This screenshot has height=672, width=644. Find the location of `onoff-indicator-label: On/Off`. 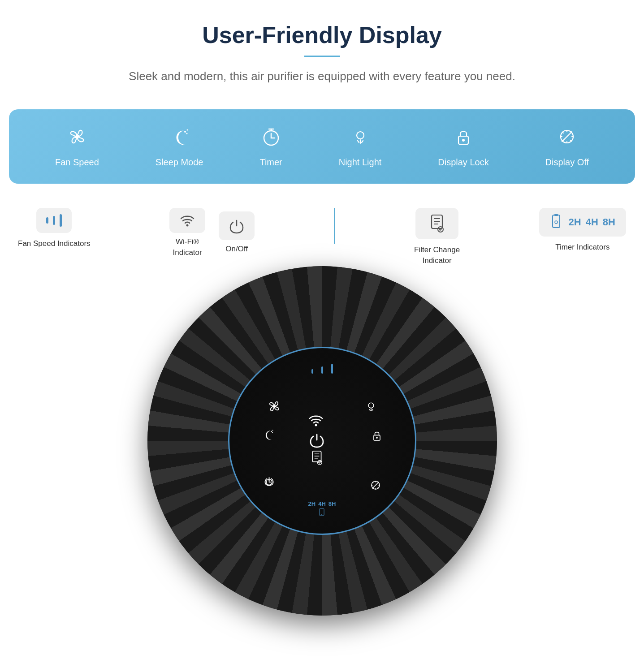

onoff-indicator-label: On/Off is located at coordinates (237, 249).